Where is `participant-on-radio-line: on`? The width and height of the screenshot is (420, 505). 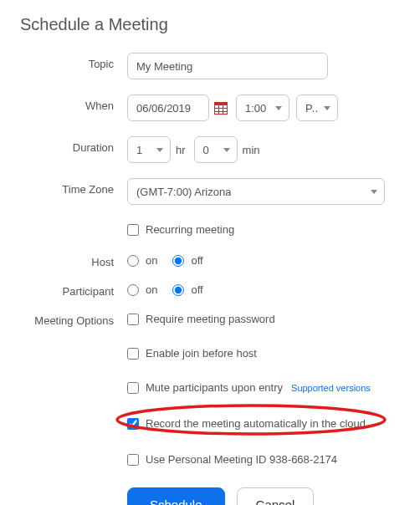 participant-on-radio-line: on is located at coordinates (142, 289).